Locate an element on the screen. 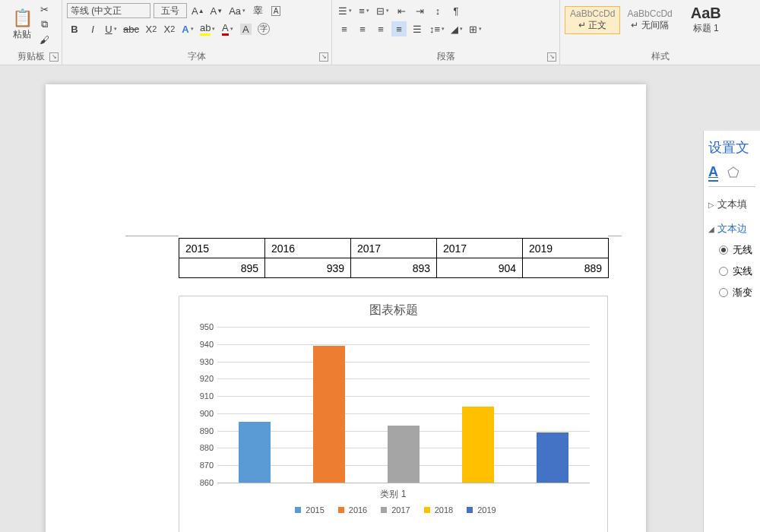 The width and height of the screenshot is (760, 532). y-tick-label: 890 is located at coordinates (198, 431).